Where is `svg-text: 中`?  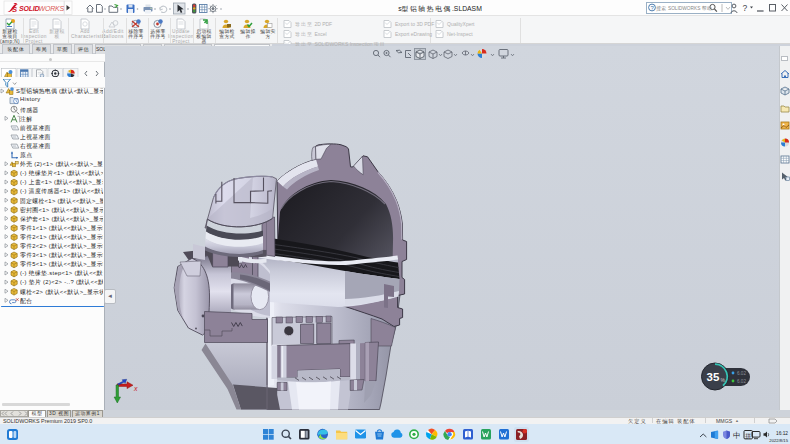
svg-text: 中 is located at coordinates (737, 434).